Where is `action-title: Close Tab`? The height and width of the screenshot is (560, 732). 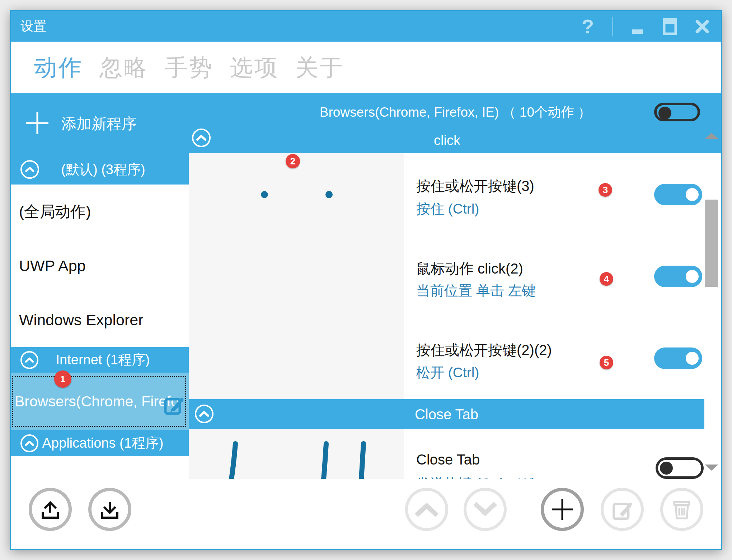
action-title: Close Tab is located at coordinates (448, 459).